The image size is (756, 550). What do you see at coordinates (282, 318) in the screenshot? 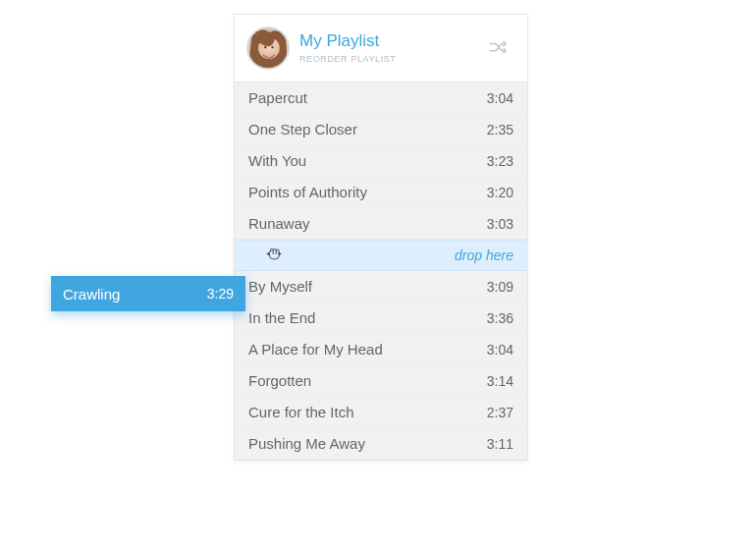
I see `track-title: In the End` at bounding box center [282, 318].